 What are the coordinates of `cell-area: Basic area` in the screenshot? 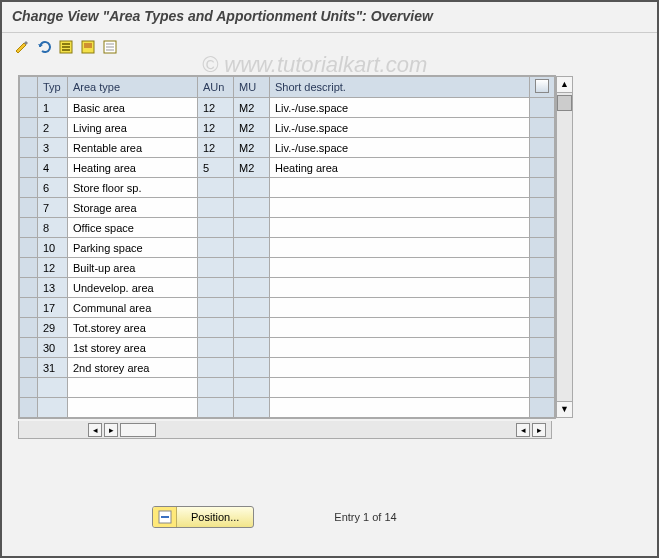 It's located at (133, 108).